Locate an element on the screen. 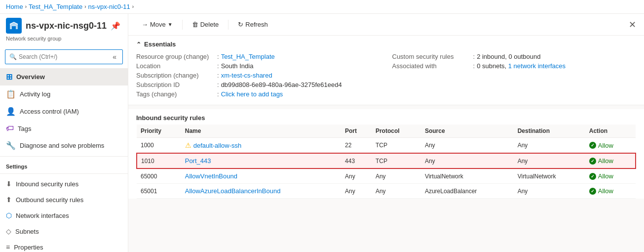  essentials-label: Subscription ID is located at coordinates (176, 85).